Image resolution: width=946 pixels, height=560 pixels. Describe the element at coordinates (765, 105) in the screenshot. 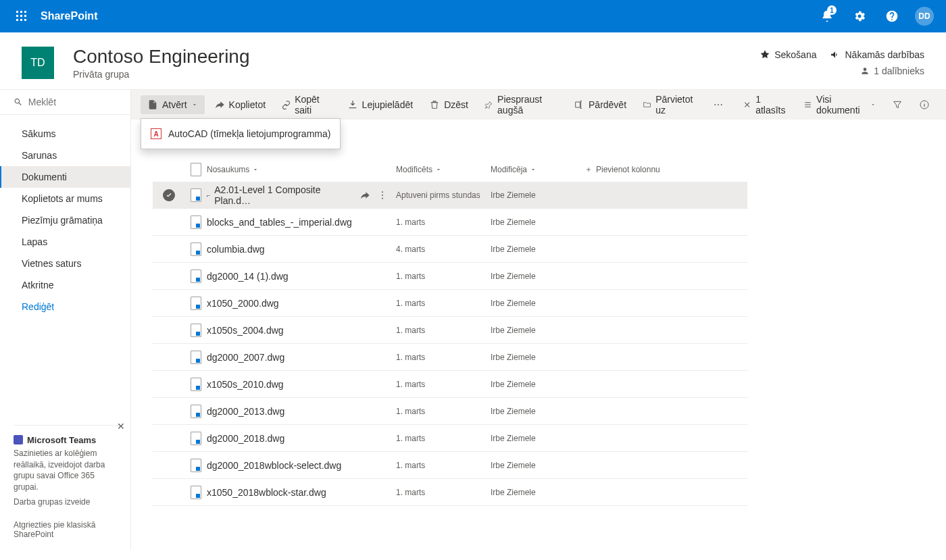

I see `selected-count: 1 atlasīts` at that location.